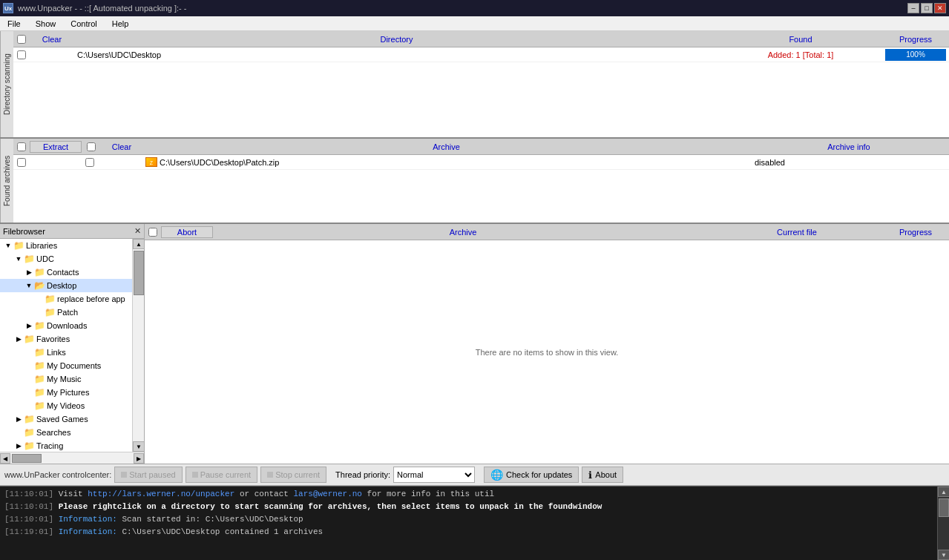 The height and width of the screenshot is (560, 949). What do you see at coordinates (7, 85) in the screenshot?
I see `dir-scan-label: Directory scanning` at bounding box center [7, 85].